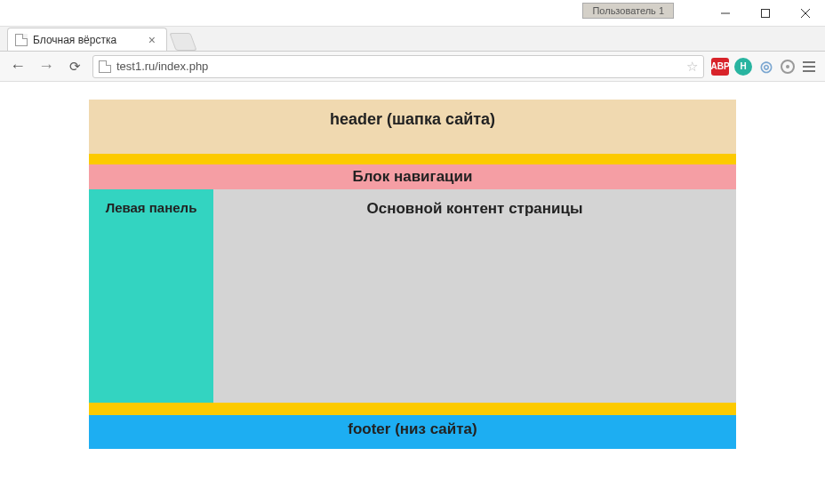 The image size is (825, 504). What do you see at coordinates (628, 11) in the screenshot?
I see `user-profile-badge: Пользователь 1` at bounding box center [628, 11].